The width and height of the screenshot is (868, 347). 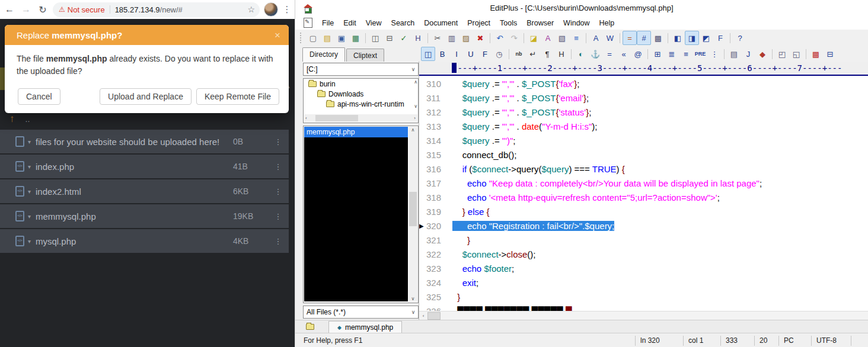 I want to click on cliptext-window-icon: ◩, so click(x=706, y=38).